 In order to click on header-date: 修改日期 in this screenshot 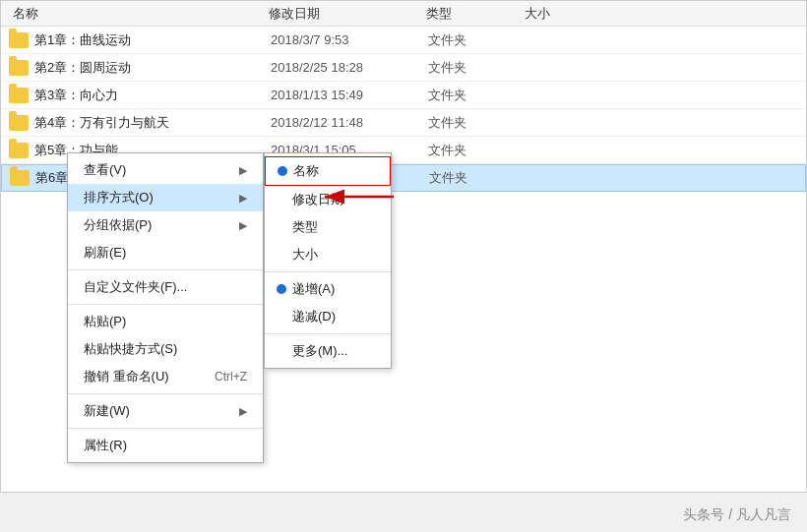, I will do `click(343, 14)`.